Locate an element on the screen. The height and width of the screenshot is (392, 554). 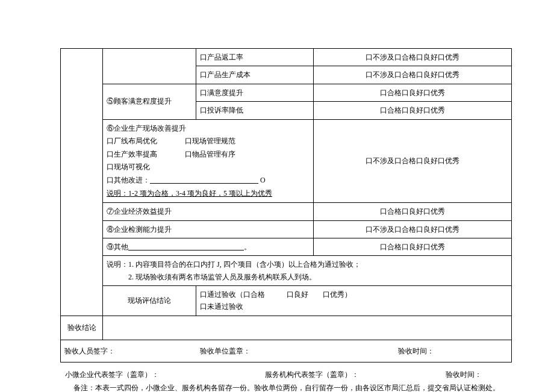
footer-note: 备注：本表一式四份，小微企业、服务机构各留存一份。验收单位两份，自行留存一份，由… is located at coordinates (286, 387).